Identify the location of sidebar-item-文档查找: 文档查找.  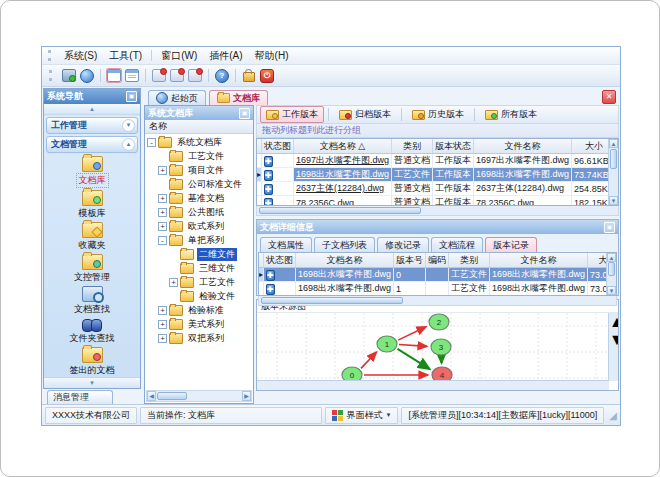
(92, 301).